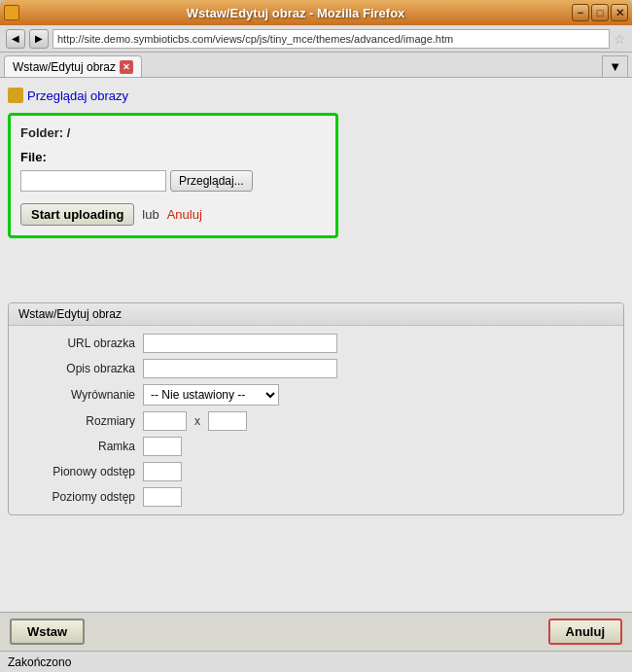  I want to click on poziomy-label: Poziomy odstęp, so click(77, 497).